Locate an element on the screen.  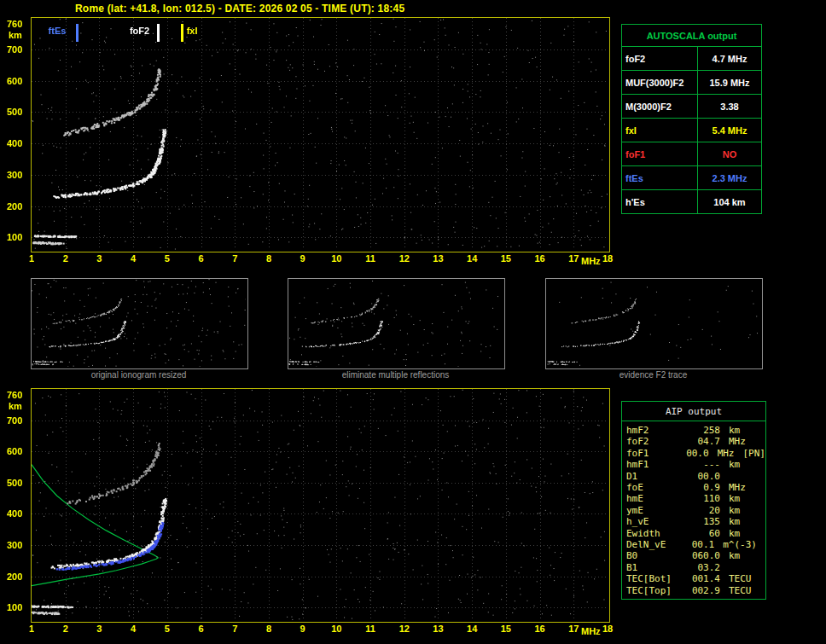
marker-line-ftes is located at coordinates (77, 32).